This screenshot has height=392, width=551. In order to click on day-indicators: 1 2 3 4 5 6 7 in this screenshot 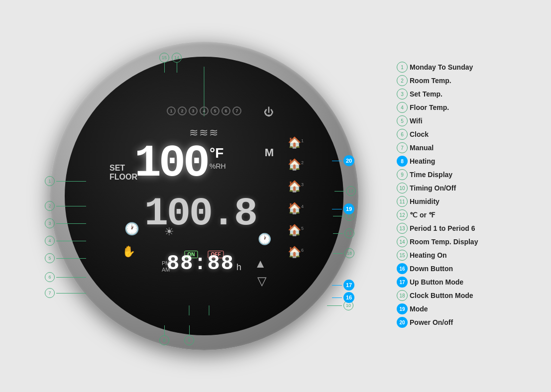, I will do `click(204, 111)`.